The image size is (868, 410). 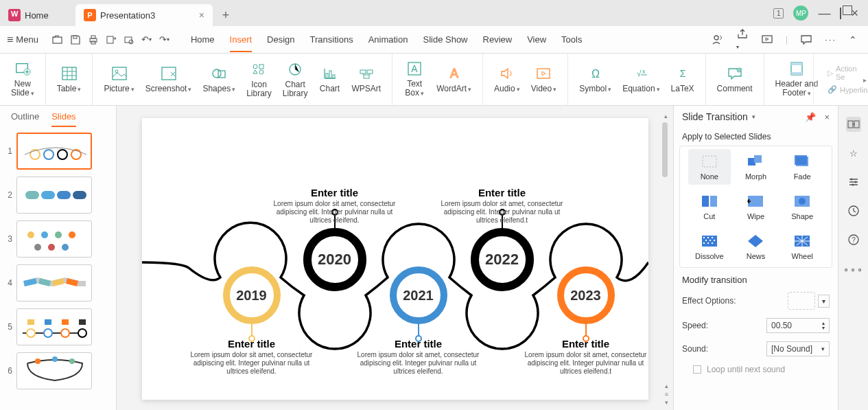 I want to click on ribbon-chart-lib: ChartLibrary, so click(x=295, y=80).